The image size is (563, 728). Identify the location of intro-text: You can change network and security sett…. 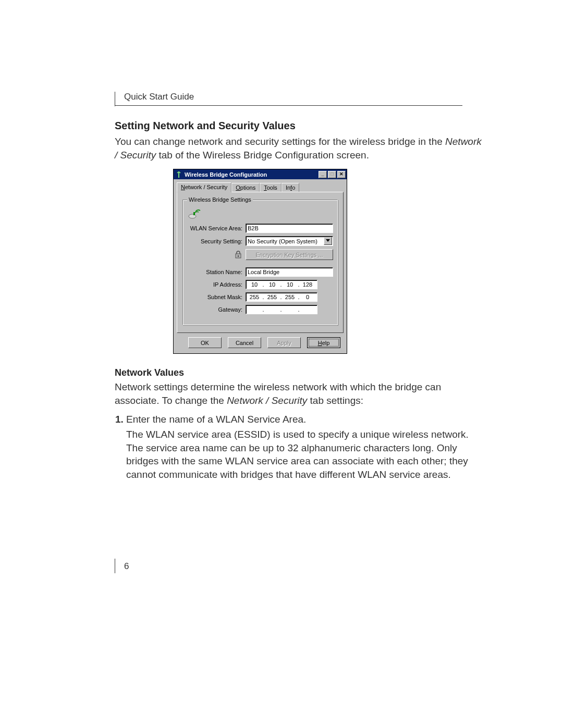
(280, 142).